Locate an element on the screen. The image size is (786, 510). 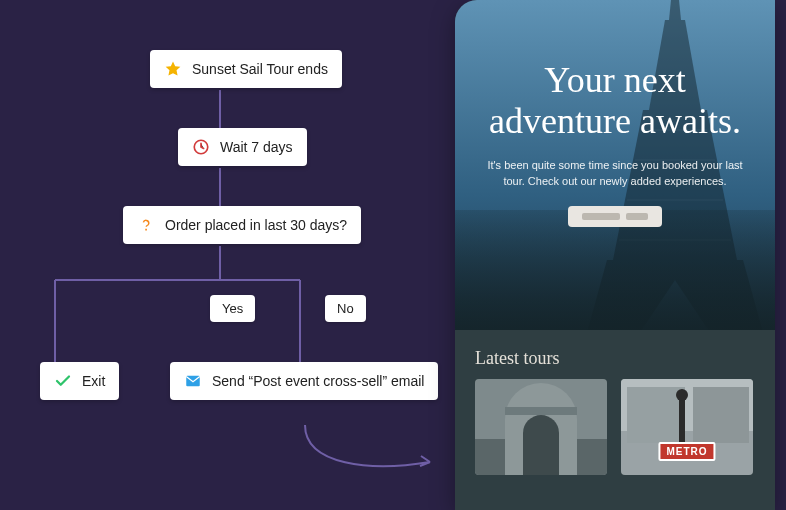
hero-buildings is located at coordinates (615, 270).